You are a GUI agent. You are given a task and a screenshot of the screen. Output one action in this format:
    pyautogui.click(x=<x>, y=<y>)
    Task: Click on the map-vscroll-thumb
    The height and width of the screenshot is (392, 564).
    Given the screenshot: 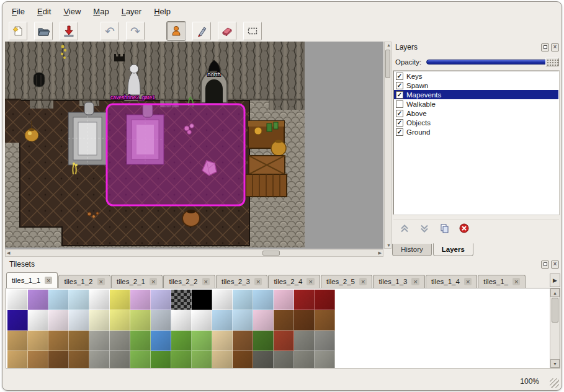 What is the action you would take?
    pyautogui.click(x=388, y=64)
    